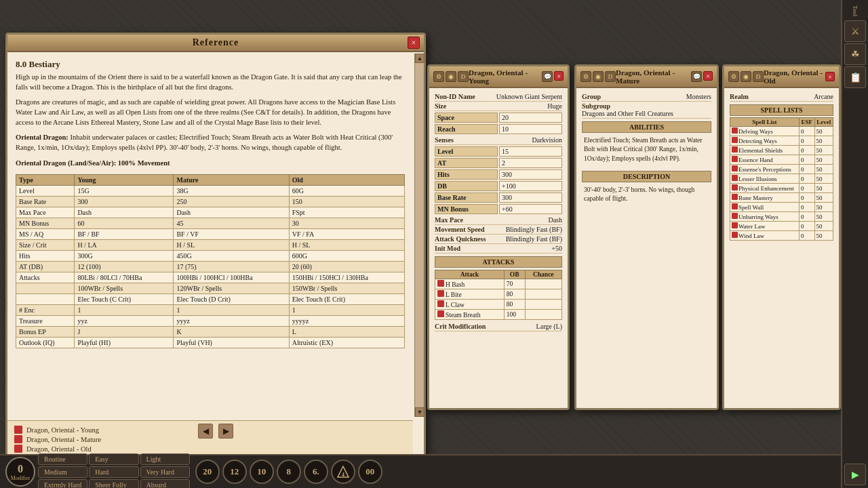  What do you see at coordinates (347, 331) in the screenshot?
I see `table-cell: L` at bounding box center [347, 331].